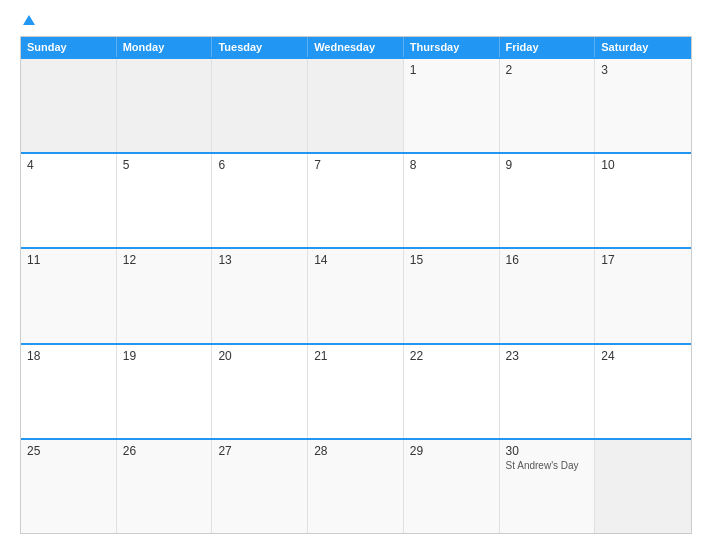 The height and width of the screenshot is (550, 712). What do you see at coordinates (548, 200) in the screenshot?
I see `cal-cell: 9` at bounding box center [548, 200].